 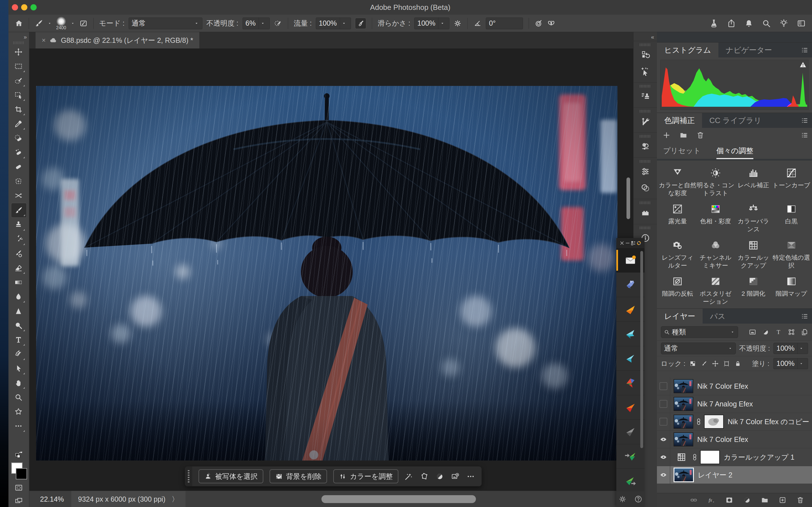 I want to click on ctx-button-adjust-color: カラーを調整, so click(x=366, y=476).